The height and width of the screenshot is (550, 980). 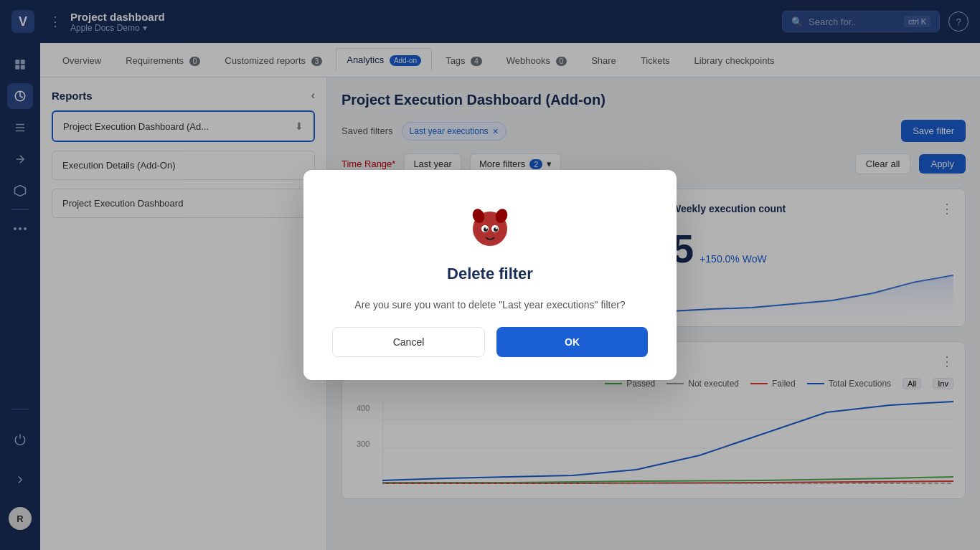 What do you see at coordinates (573, 342) in the screenshot?
I see `modal-ok-button: OK` at bounding box center [573, 342].